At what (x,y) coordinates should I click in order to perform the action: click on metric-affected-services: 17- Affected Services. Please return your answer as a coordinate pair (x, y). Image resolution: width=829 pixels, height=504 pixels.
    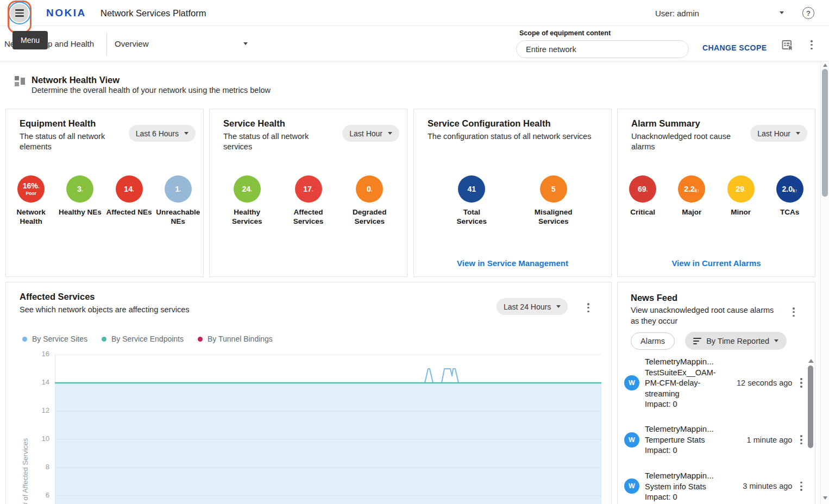
    Looking at the image, I should click on (309, 201).